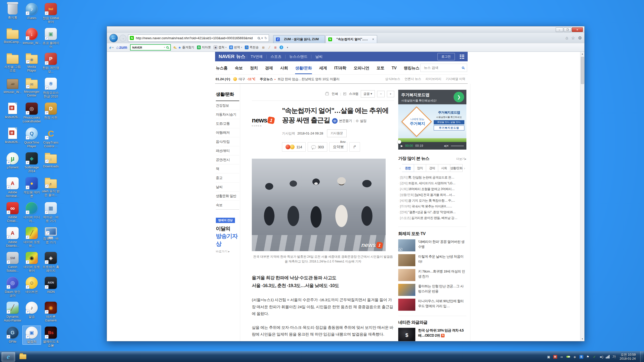 This screenshot has height=362, width=644. What do you see at coordinates (432, 334) in the screenshot?
I see `netizen-featured: $ 한국 상·하위 10% 임금 격차 4.5배…OECD 2위N` at bounding box center [432, 334].